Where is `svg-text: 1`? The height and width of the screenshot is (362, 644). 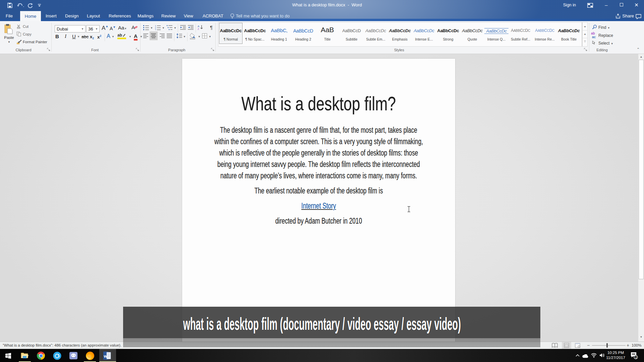 svg-text: 1 is located at coordinates (636, 357).